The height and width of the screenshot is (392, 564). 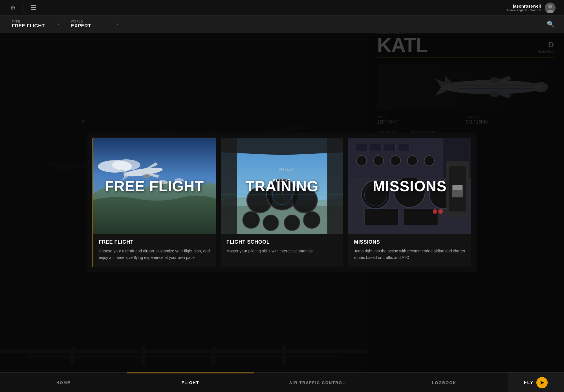 I want to click on free-flight-image: FREE FLIGHT, so click(x=155, y=186).